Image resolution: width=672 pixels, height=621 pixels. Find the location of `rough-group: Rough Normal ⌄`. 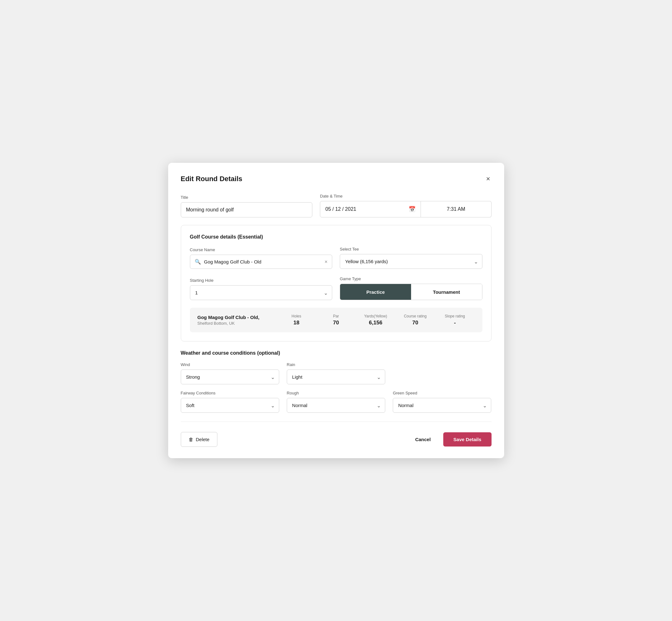

rough-group: Rough Normal ⌄ is located at coordinates (336, 402).